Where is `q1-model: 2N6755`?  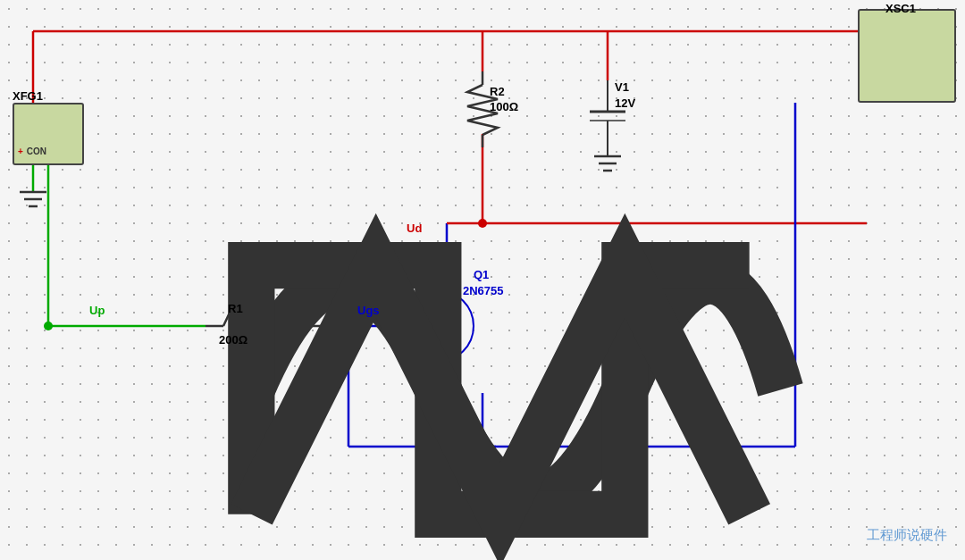
q1-model: 2N6755 is located at coordinates (483, 291).